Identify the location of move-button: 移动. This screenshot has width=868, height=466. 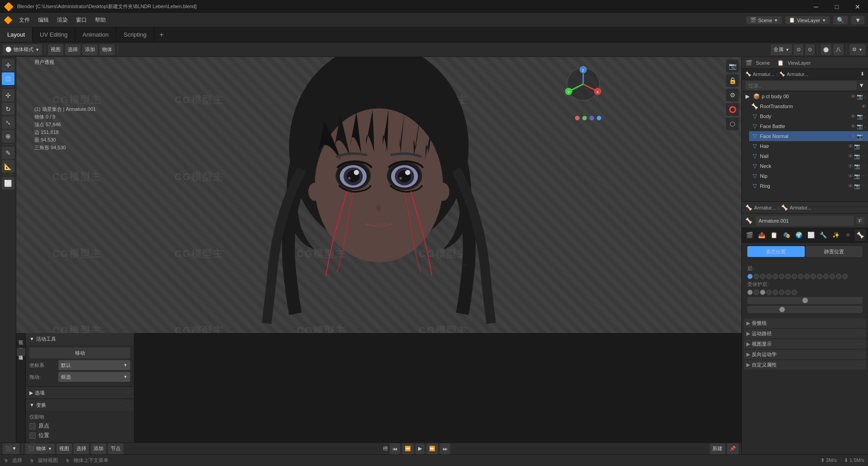
(80, 353).